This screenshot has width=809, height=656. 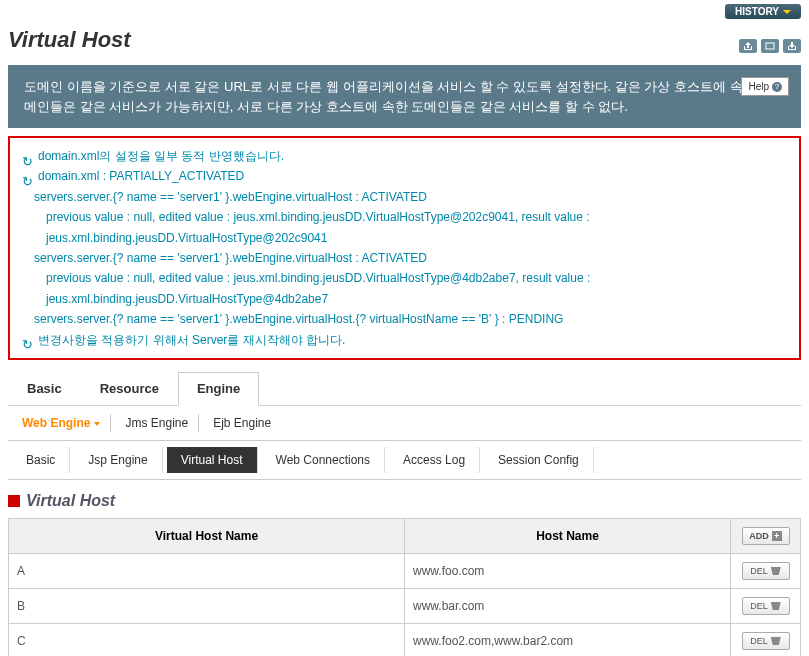 What do you see at coordinates (405, 640) in the screenshot?
I see `table-row: C www.foo2.com,www.bar2.com DEL` at bounding box center [405, 640].